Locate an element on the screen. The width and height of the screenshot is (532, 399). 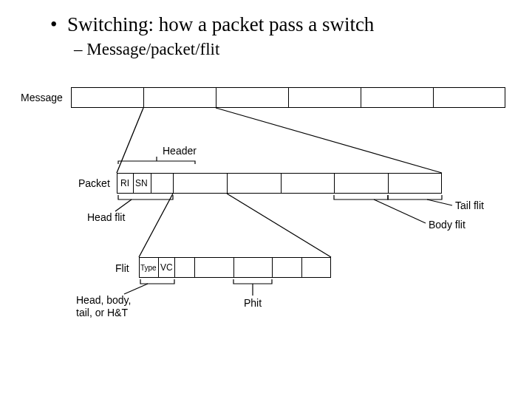
flit-vc-sep is located at coordinates (174, 267).